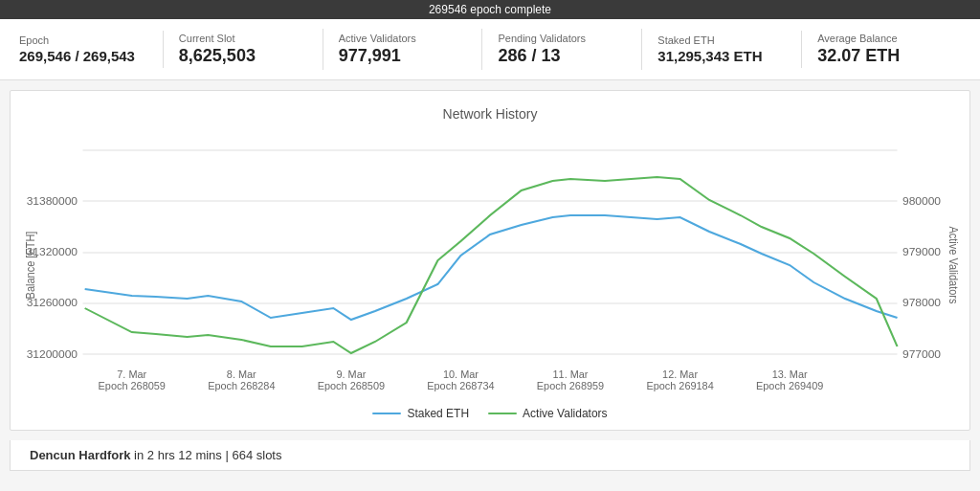 Image resolution: width=980 pixels, height=491 pixels. Describe the element at coordinates (387, 413) in the screenshot. I see `staked-eth-line-indicator` at that location.